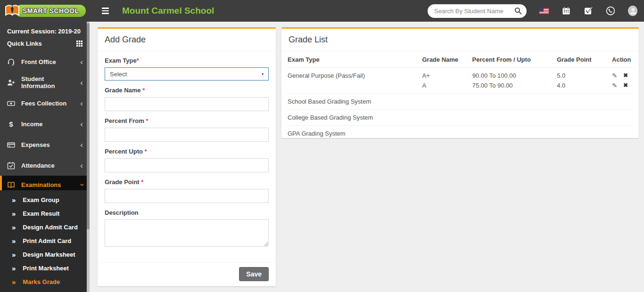 The height and width of the screenshot is (292, 644). What do you see at coordinates (25, 43) in the screenshot?
I see `quick-links-label: Quick Links` at bounding box center [25, 43].